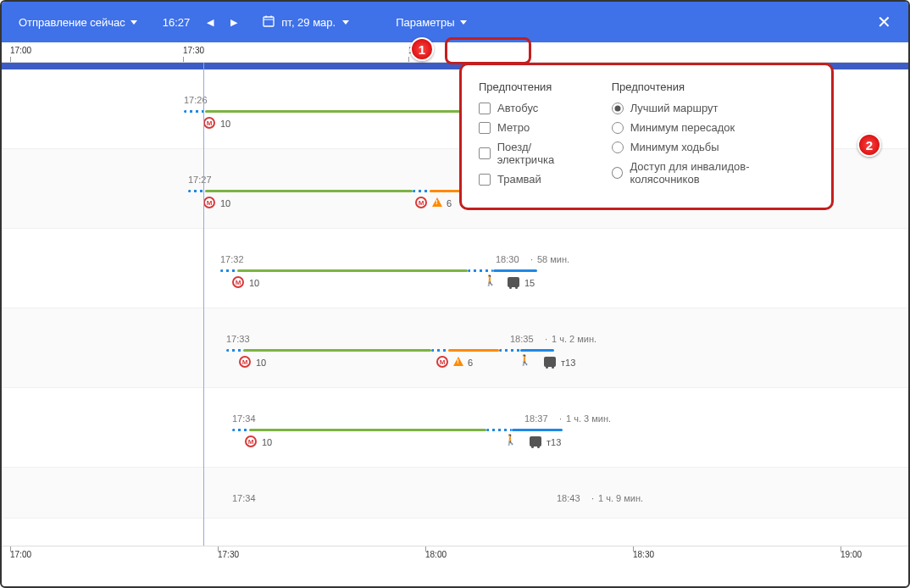 This screenshot has width=910, height=588. Describe the element at coordinates (532, 108) in the screenshot. I see `checkbox-bus: Автобус` at that location.